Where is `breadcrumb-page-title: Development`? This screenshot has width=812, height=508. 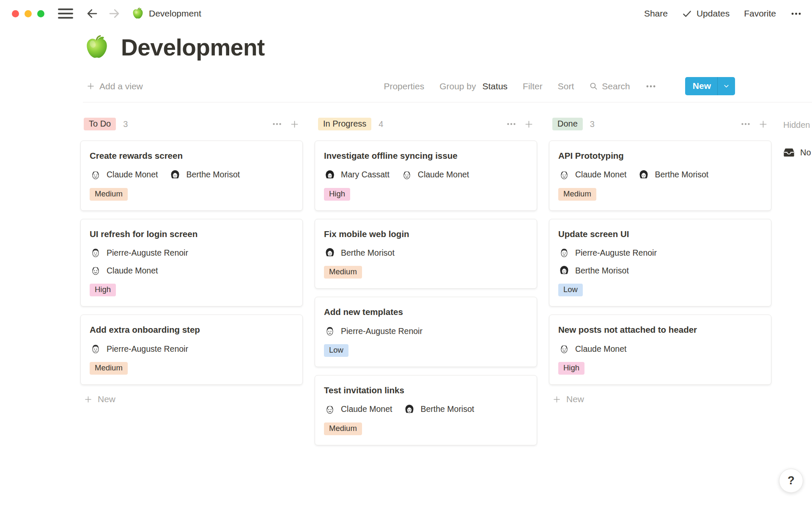
breadcrumb-page-title: Development is located at coordinates (175, 14).